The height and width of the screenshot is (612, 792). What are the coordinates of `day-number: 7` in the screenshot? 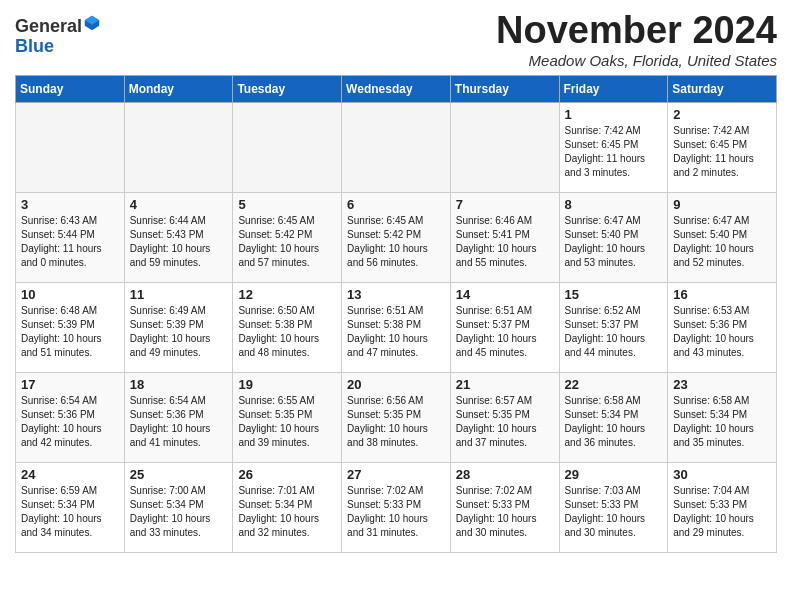 It's located at (505, 204).